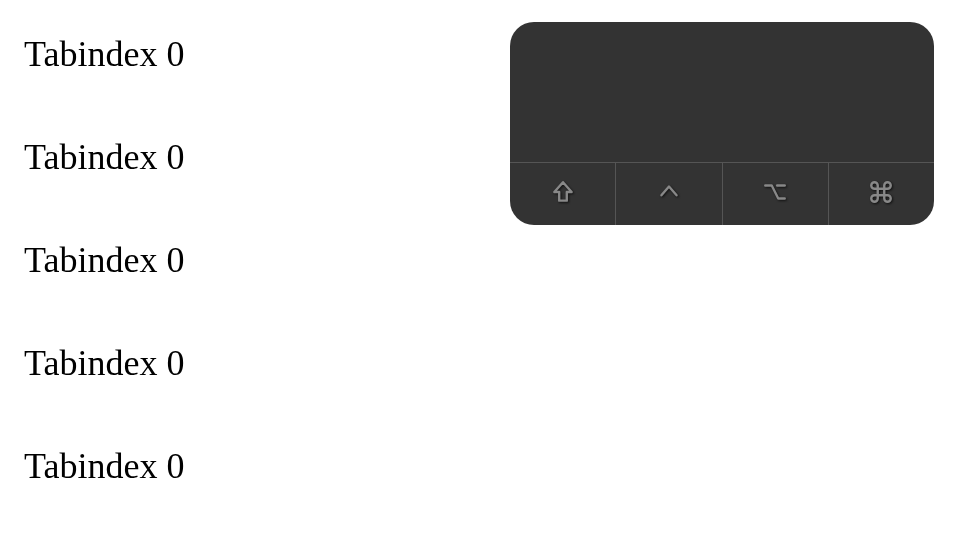 This screenshot has height=538, width=966. Describe the element at coordinates (669, 194) in the screenshot. I see `control-key` at that location.